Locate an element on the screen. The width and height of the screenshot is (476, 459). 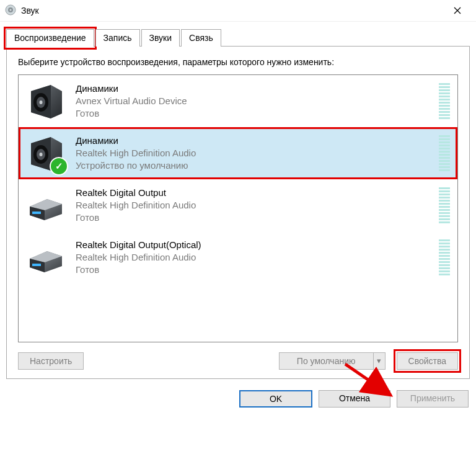
device-row: ДинамикиAvnex Virtual Audio DeviceГотов is located at coordinates (238, 101).